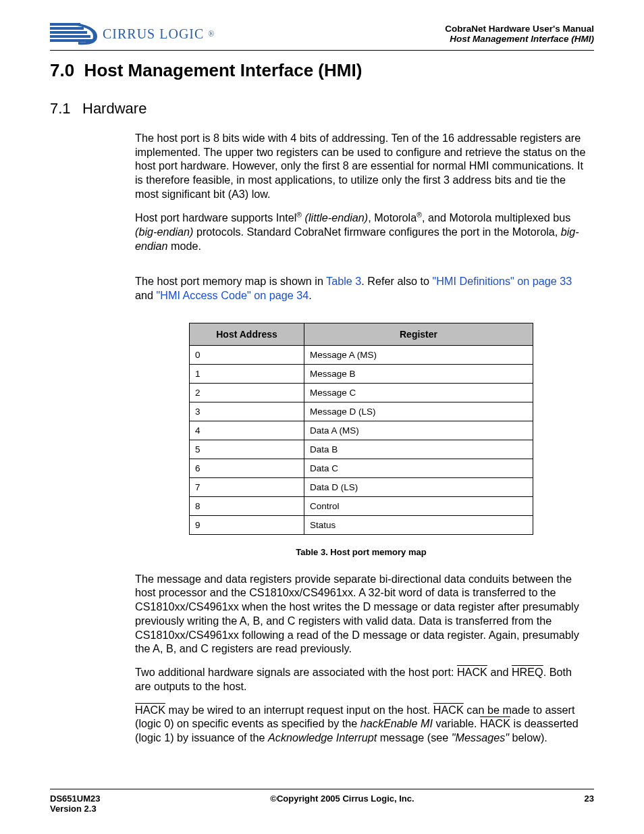 This screenshot has width=644, height=834. Describe the element at coordinates (362, 334) in the screenshot. I see `table-header-row: Host Address Register` at that location.